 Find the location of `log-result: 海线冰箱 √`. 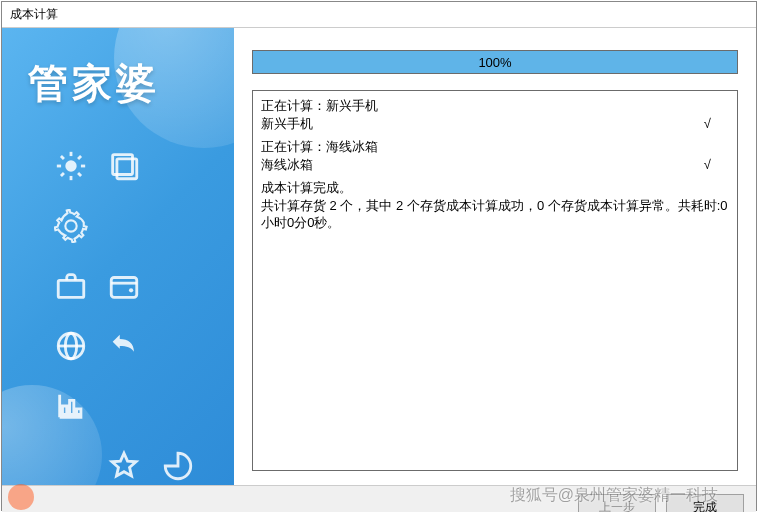

log-result: 海线冰箱 √ is located at coordinates (495, 165).